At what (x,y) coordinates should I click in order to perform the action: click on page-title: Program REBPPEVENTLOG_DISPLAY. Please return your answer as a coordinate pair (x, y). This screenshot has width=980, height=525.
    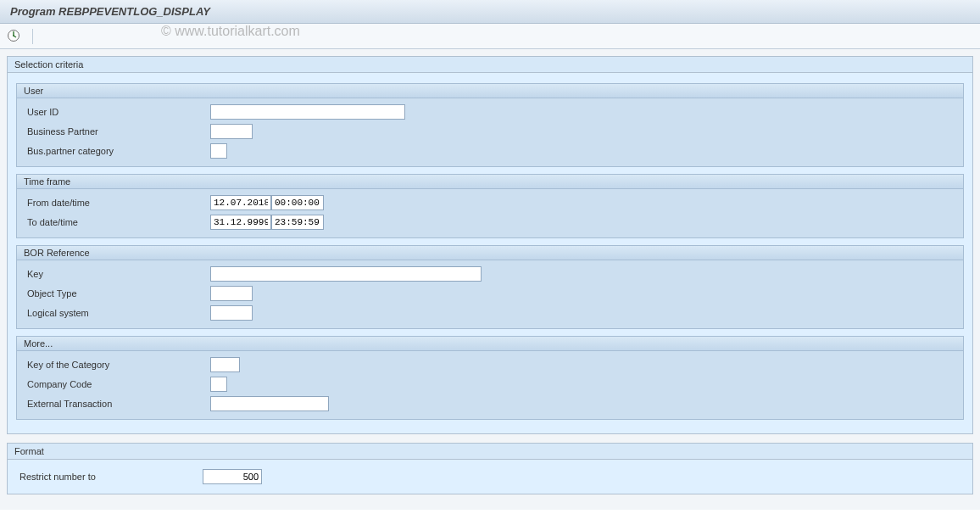
    Looking at the image, I should click on (110, 12).